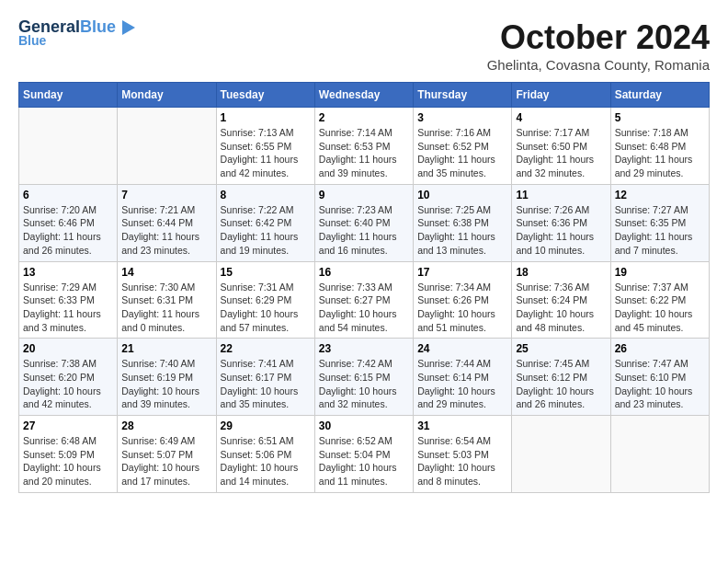 The width and height of the screenshot is (728, 563). I want to click on day-number: 17, so click(462, 272).